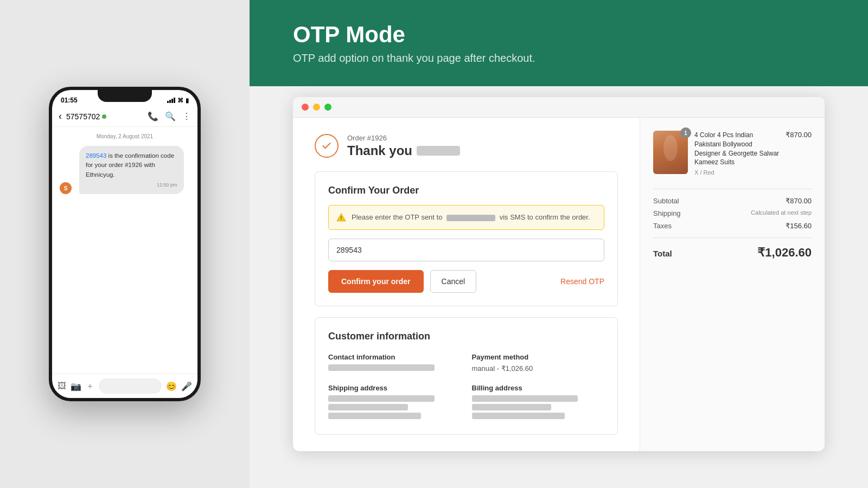 Image resolution: width=868 pixels, height=488 pixels. I want to click on customer-grid: Contact information Payment method manua…, so click(467, 387).